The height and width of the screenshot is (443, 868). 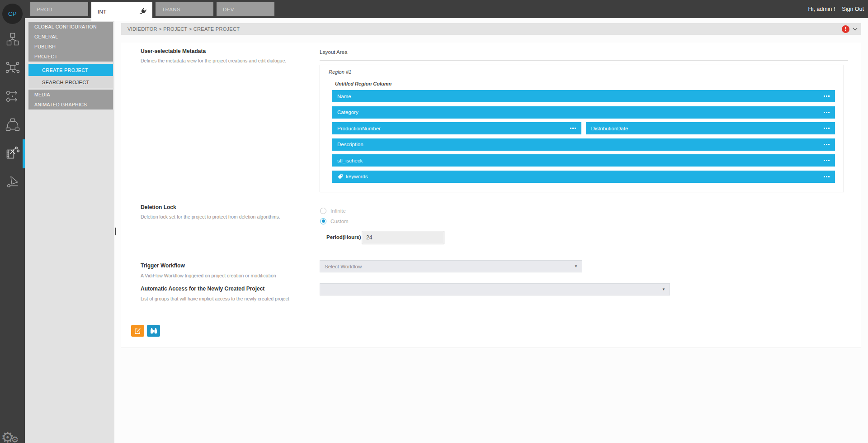 I want to click on sidebar-item-create-project: CREATE PROJECT, so click(x=71, y=70).